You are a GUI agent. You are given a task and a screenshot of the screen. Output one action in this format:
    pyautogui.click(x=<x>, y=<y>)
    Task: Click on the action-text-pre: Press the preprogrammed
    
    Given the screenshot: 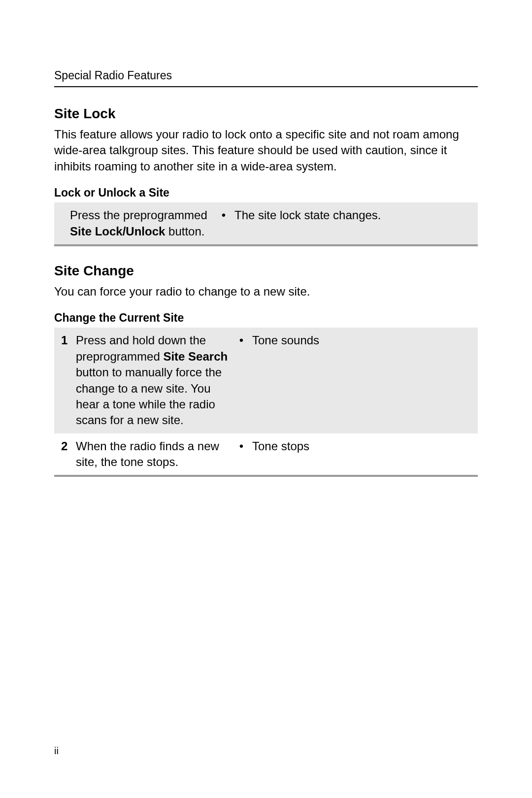 What is the action you would take?
    pyautogui.click(x=139, y=215)
    